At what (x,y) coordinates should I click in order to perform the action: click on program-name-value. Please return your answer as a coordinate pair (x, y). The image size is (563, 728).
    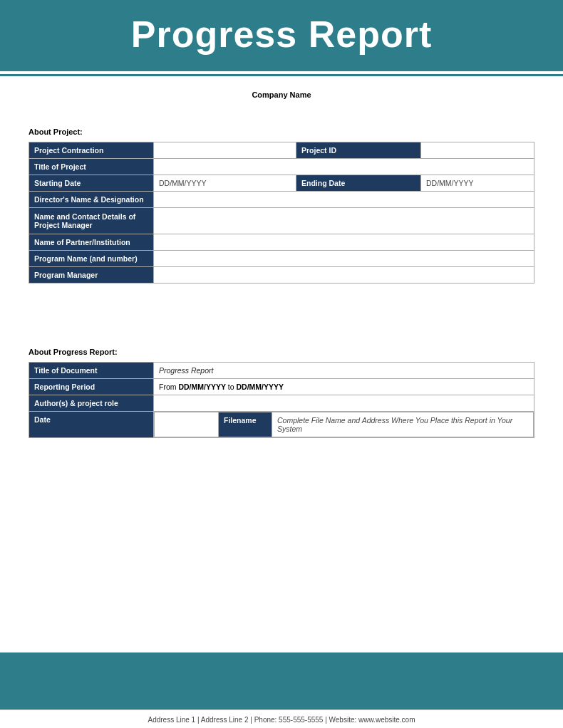
    Looking at the image, I should click on (344, 259).